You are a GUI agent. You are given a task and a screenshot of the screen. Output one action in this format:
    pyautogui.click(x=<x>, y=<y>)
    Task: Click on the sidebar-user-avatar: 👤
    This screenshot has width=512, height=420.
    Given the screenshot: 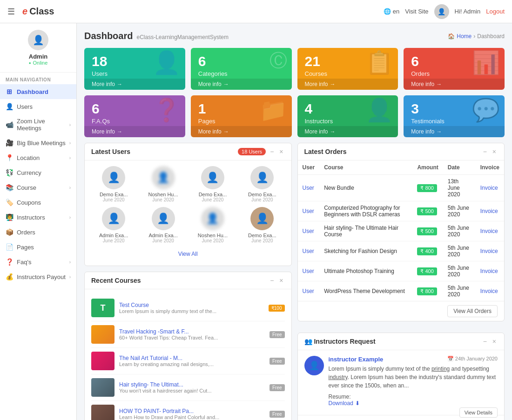 What is the action you would take?
    pyautogui.click(x=38, y=40)
    